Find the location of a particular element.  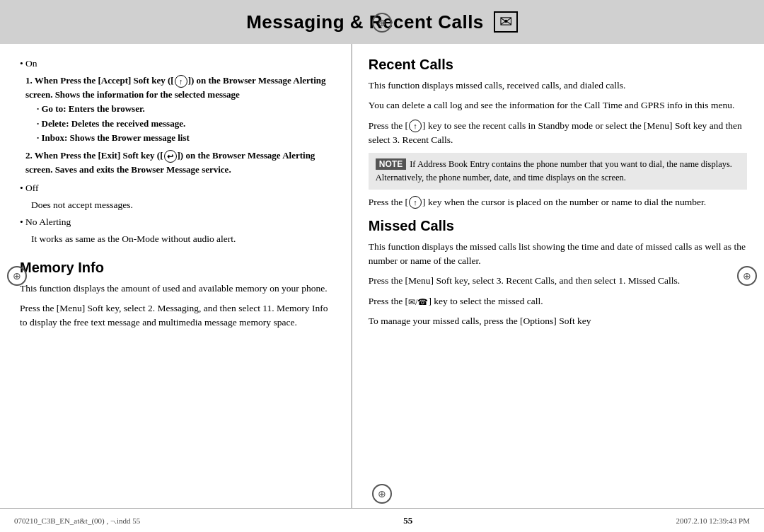

missed-calls-p3: Press the [✉/☎] key to select the missed… is located at coordinates (557, 301).